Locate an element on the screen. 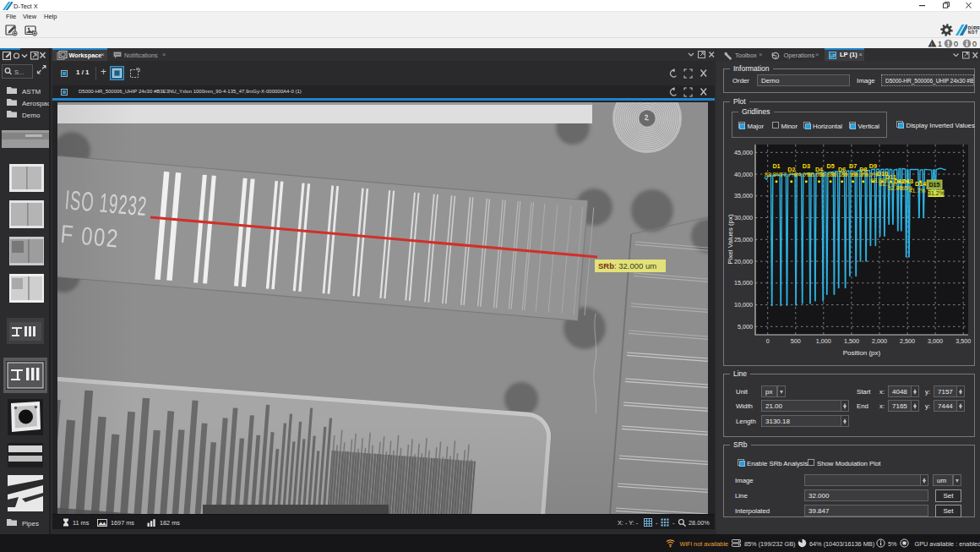 The height and width of the screenshot is (552, 980). svg-text: 3,000 is located at coordinates (935, 342).